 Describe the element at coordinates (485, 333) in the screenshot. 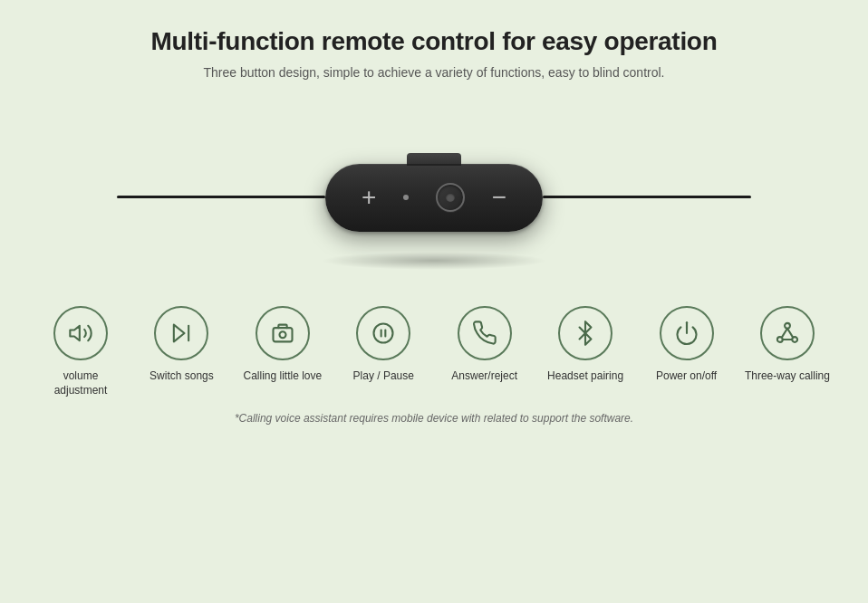

I see `phone-icon` at that location.